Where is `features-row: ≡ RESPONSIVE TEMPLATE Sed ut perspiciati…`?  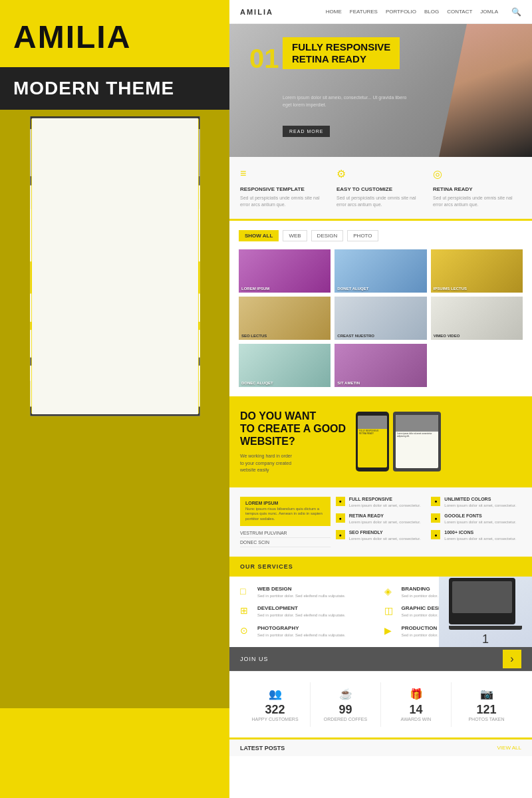
features-row: ≡ RESPONSIVE TEMPLATE Sed ut perspiciati… is located at coordinates (380, 189).